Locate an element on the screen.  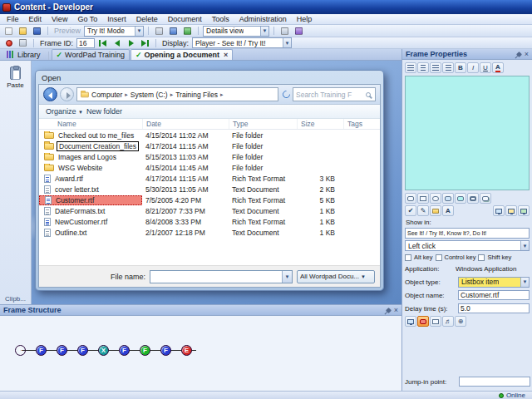
menu-file: File is located at coordinates (13, 19).